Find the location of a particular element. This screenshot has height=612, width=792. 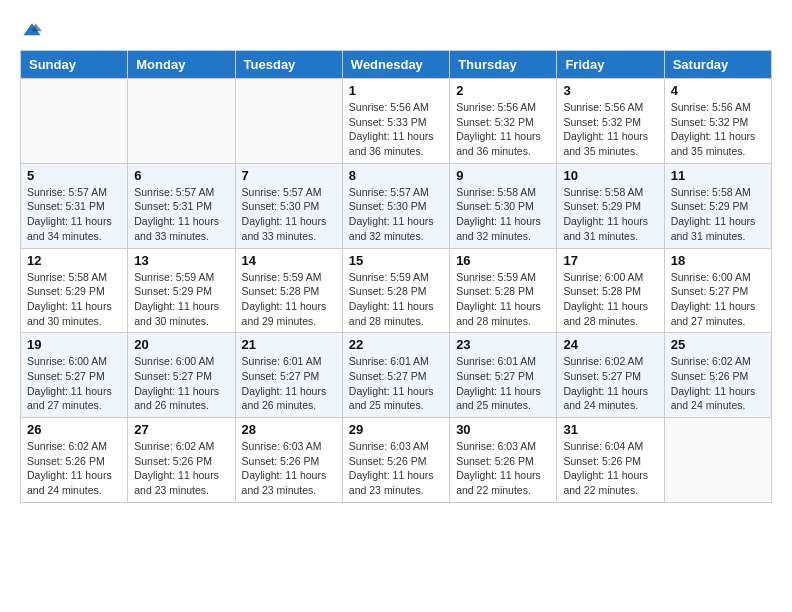

calendar-cell: 13Sunrise: 5:59 AM Sunset: 5:29 PM Dayli… is located at coordinates (182, 290).